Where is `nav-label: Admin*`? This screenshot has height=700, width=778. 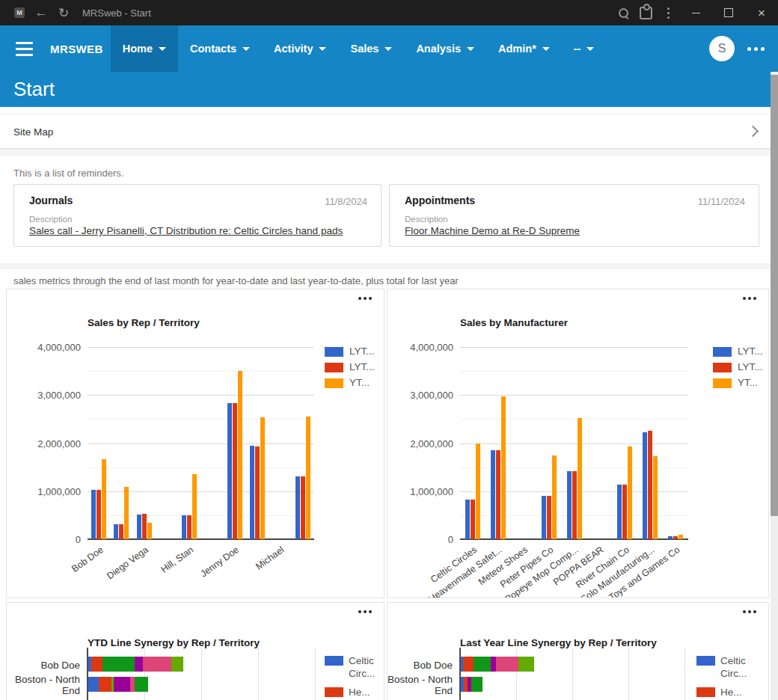
nav-label: Admin* is located at coordinates (518, 49).